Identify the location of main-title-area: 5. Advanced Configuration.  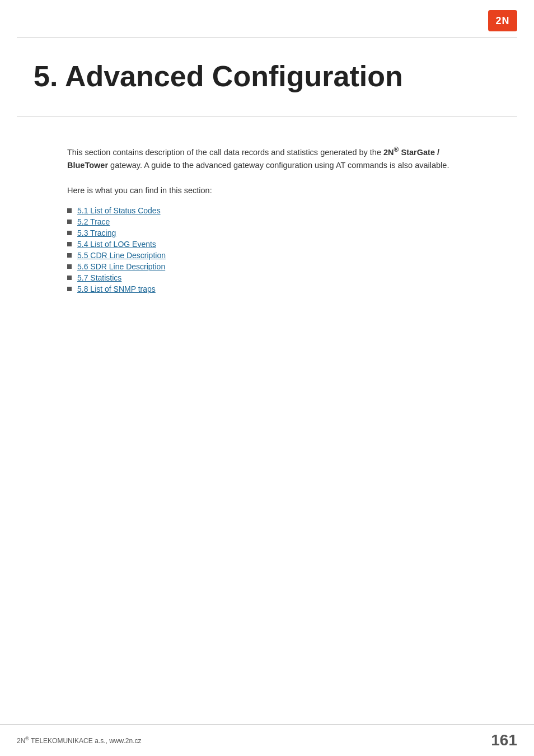
(267, 74).